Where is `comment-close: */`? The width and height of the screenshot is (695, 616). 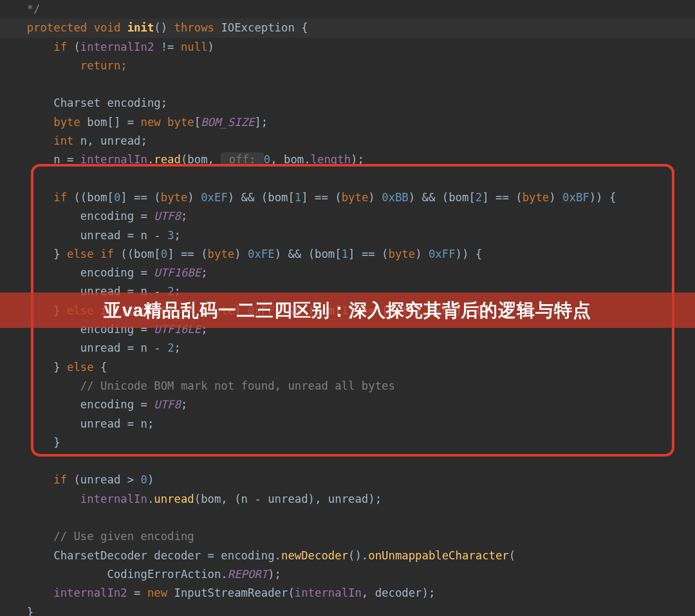
comment-close: */ is located at coordinates (20, 9).